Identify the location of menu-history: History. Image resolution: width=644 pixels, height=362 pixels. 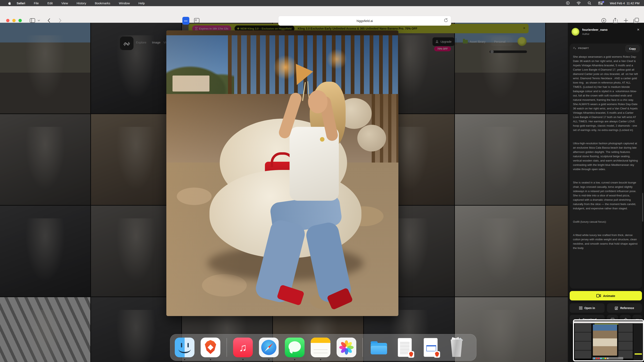
(82, 3).